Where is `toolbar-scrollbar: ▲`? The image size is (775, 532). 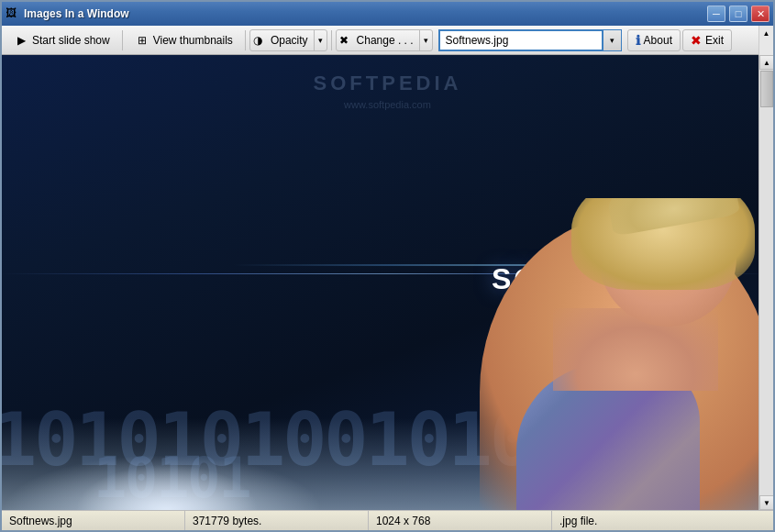 toolbar-scrollbar: ▲ is located at coordinates (766, 40).